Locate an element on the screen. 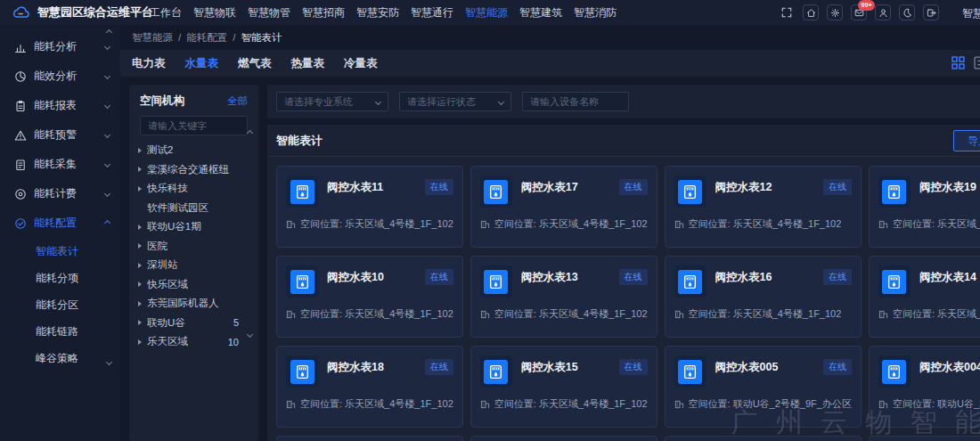  sidebar-subitem-peak-valley: 峰谷策略 is located at coordinates (61, 358).